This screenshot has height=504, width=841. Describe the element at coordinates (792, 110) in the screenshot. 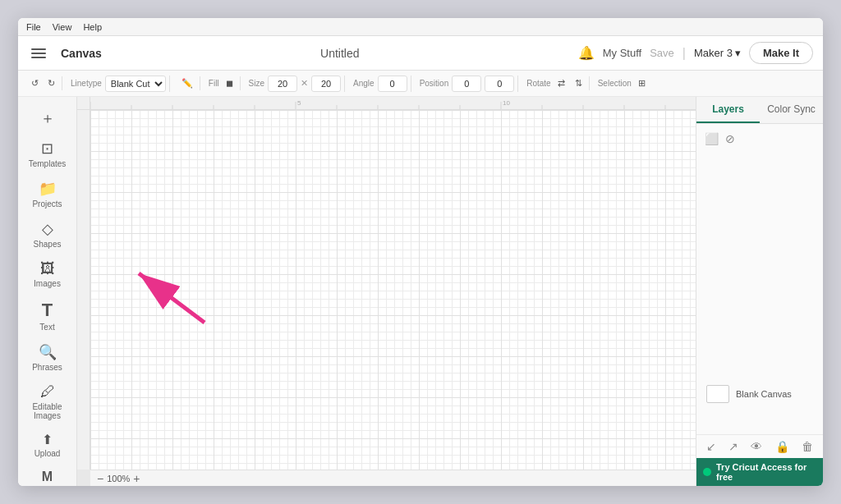

I see `tab-colorsync: Color Sync` at that location.